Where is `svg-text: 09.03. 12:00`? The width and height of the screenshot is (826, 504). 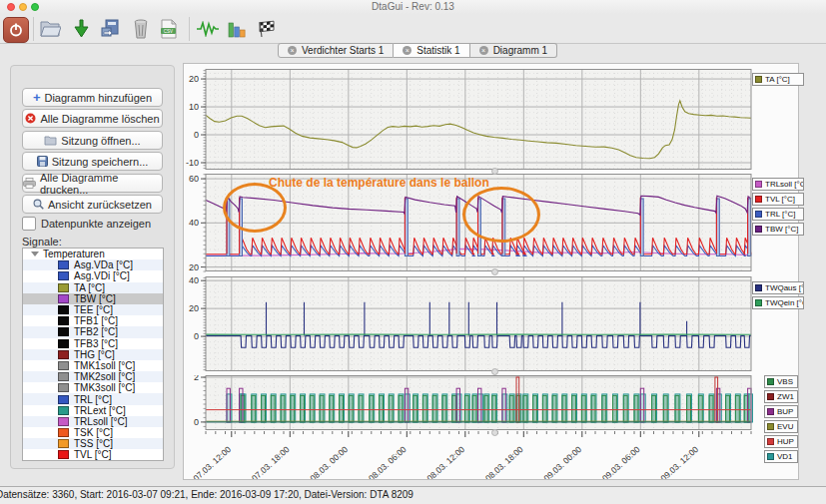
svg-text: 09.03. 12:00 is located at coordinates (679, 461).